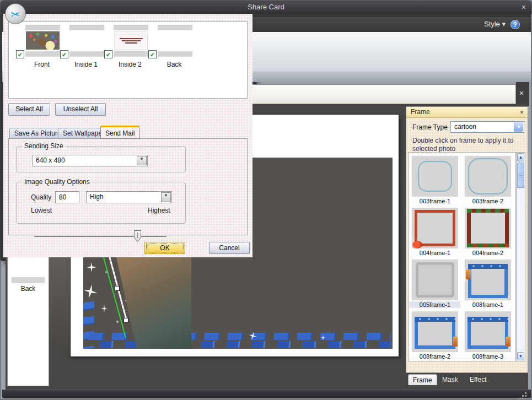 The height and width of the screenshot is (400, 532). What do you see at coordinates (522, 112) in the screenshot?
I see `frame-panel-close-icon: ×` at bounding box center [522, 112].